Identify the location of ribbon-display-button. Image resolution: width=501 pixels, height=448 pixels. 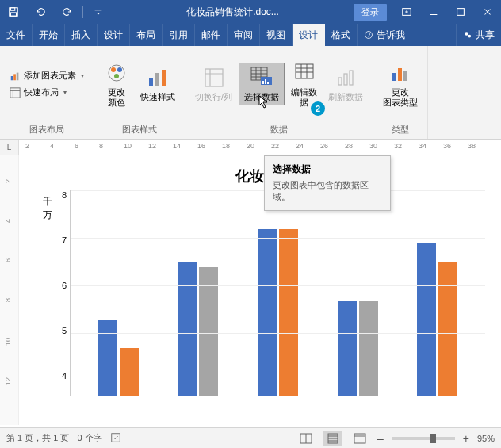
(407, 12).